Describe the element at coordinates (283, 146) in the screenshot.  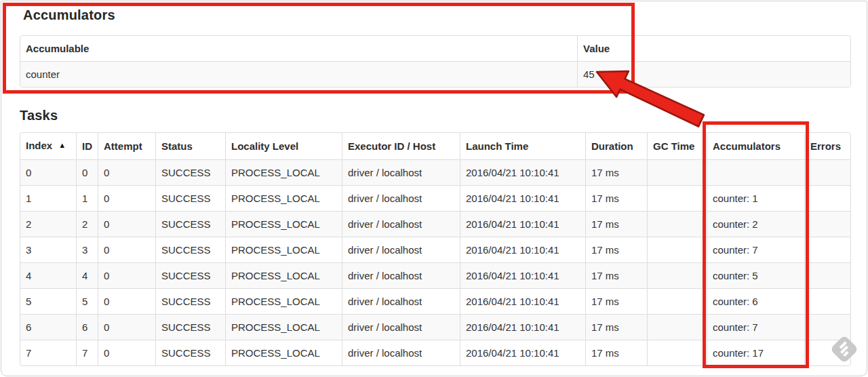
I see `col-header-locality-level: Locality Level` at that location.